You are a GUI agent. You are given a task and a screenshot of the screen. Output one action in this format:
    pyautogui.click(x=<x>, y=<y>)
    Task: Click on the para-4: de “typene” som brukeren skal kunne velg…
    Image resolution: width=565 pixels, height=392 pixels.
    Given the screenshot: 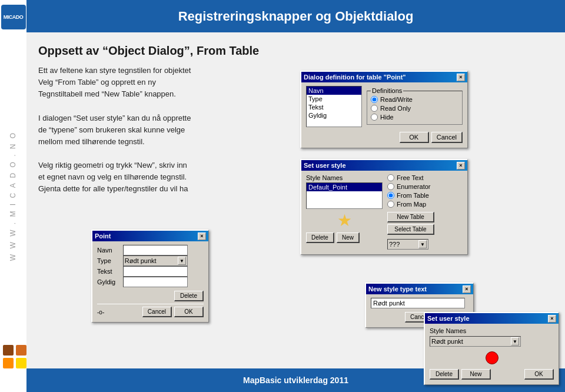 What is the action you would take?
    pyautogui.click(x=112, y=129)
    